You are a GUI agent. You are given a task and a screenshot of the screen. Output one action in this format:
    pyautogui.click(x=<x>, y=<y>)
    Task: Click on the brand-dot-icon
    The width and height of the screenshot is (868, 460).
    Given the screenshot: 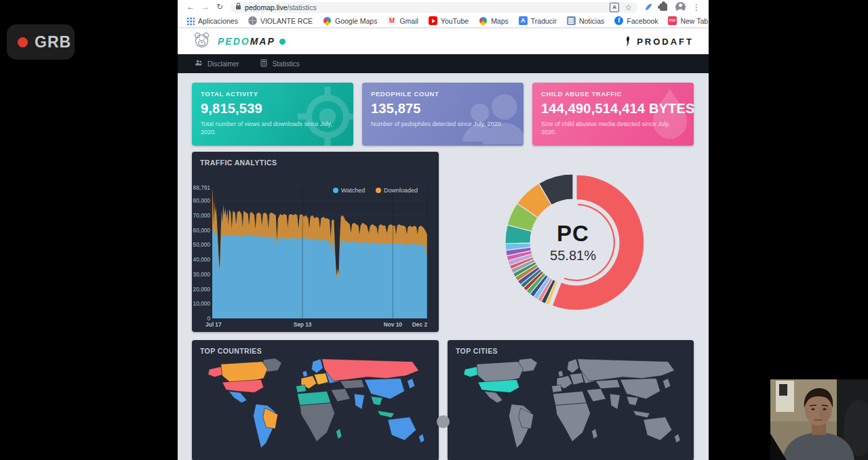 What is the action you would take?
    pyautogui.click(x=282, y=42)
    